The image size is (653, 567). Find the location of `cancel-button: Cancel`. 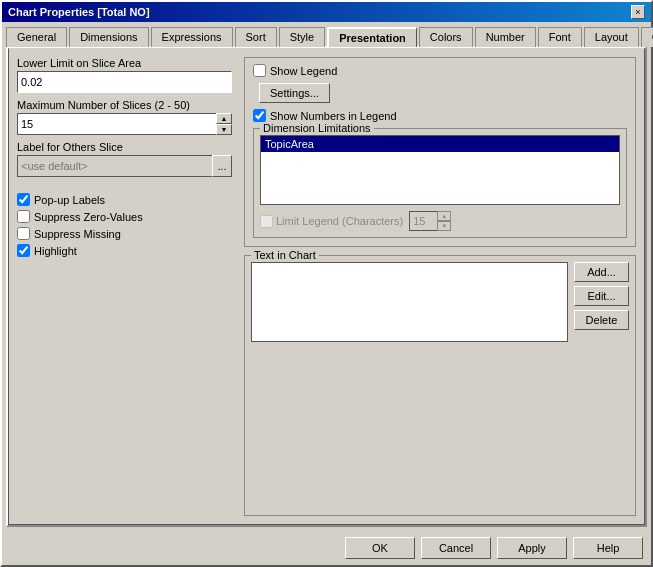

cancel-button: Cancel is located at coordinates (456, 548).